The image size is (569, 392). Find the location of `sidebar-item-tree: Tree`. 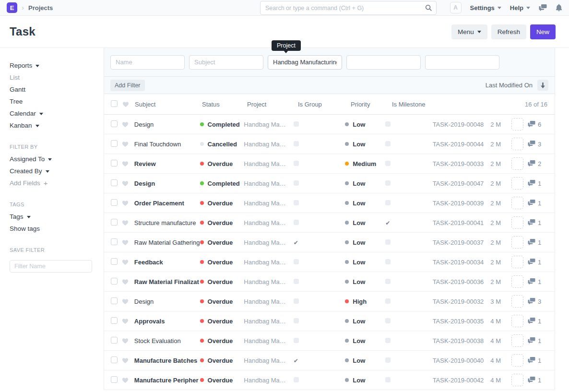

sidebar-item-tree: Tree is located at coordinates (53, 102).